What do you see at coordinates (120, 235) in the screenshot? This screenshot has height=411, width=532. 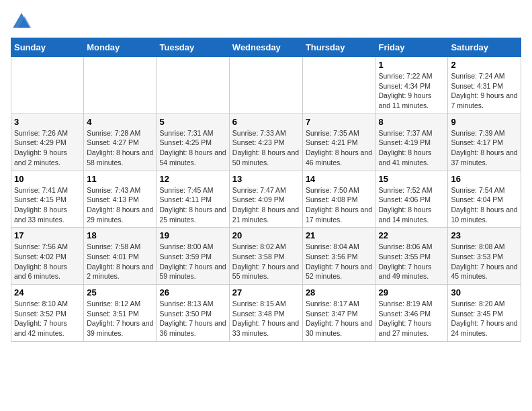 I see `day-number: 18` at bounding box center [120, 235].